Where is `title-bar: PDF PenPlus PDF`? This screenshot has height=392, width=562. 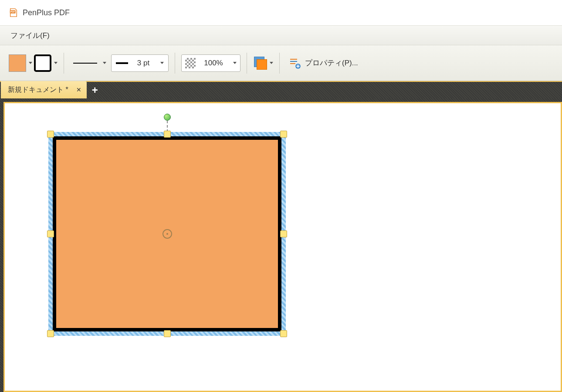 title-bar: PDF PenPlus PDF is located at coordinates (281, 13).